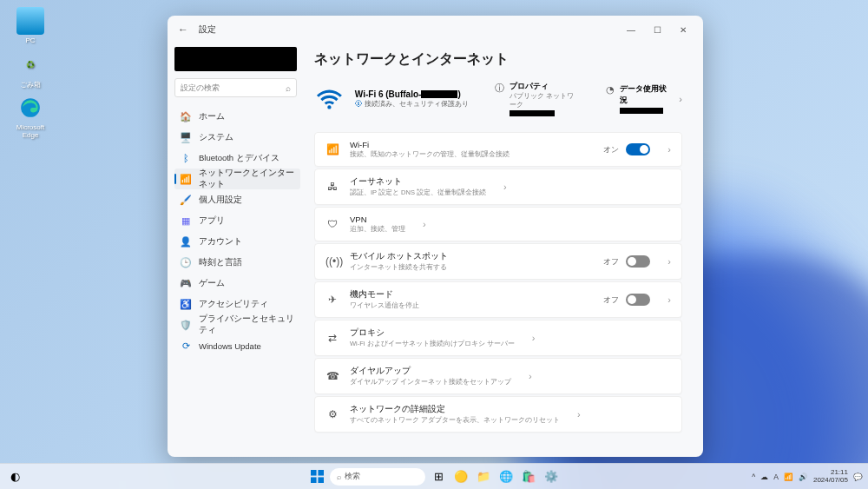 The width and height of the screenshot is (868, 489). What do you see at coordinates (378, 229) in the screenshot?
I see `card-subtitle: 追加、接続、管理` at bounding box center [378, 229].